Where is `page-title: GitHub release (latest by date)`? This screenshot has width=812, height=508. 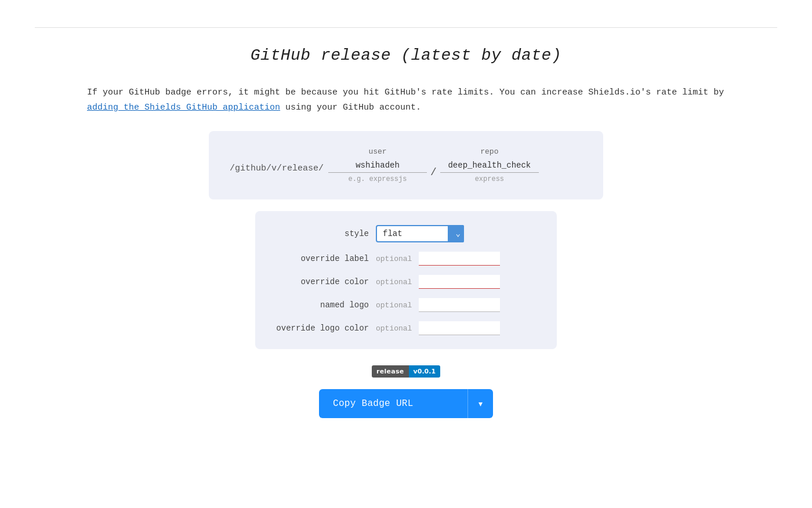
page-title: GitHub release (latest by date) is located at coordinates (406, 56).